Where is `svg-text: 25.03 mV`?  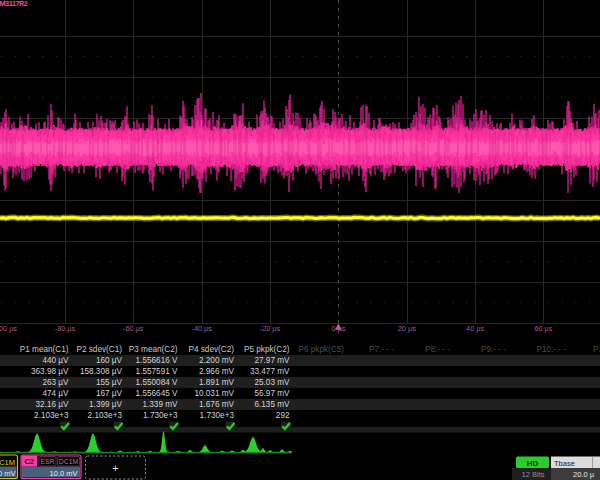
svg-text: 25.03 mV is located at coordinates (272, 382).